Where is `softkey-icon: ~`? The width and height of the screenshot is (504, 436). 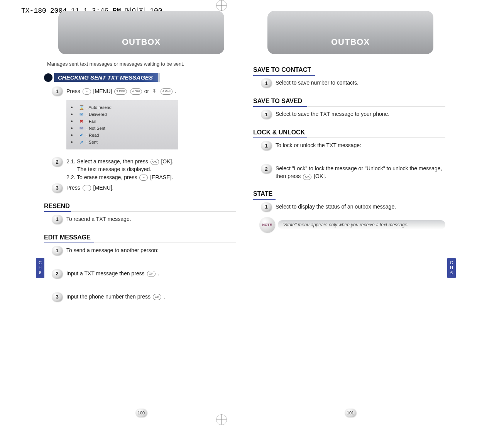 softkey-icon: ~ is located at coordinates (87, 92).